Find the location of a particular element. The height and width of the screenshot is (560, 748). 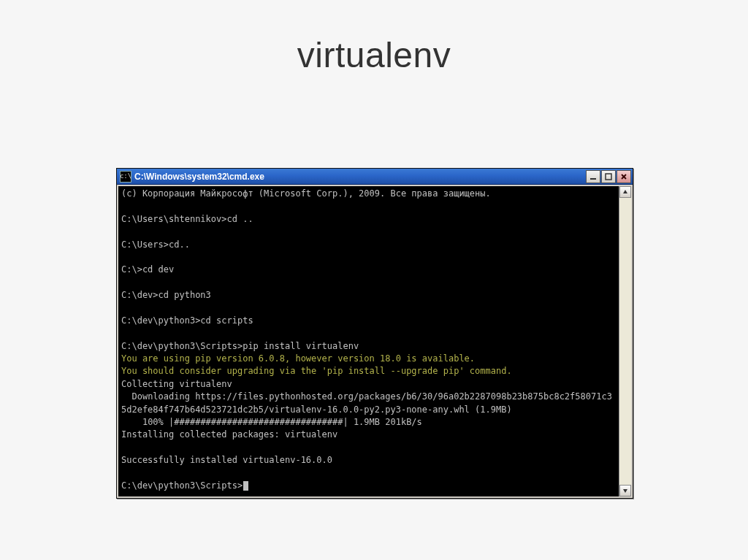

terminal-line: C:\Users>cd.. is located at coordinates (369, 245).